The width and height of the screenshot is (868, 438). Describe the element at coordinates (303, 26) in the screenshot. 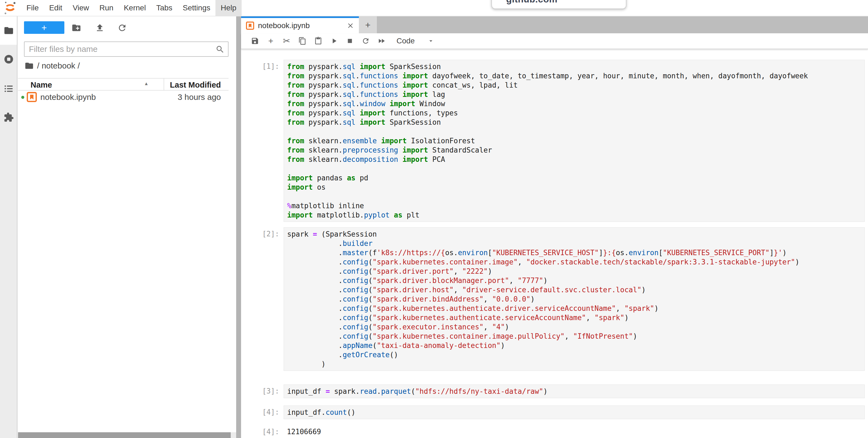

I see `tab-title: notebook.ipynb` at that location.